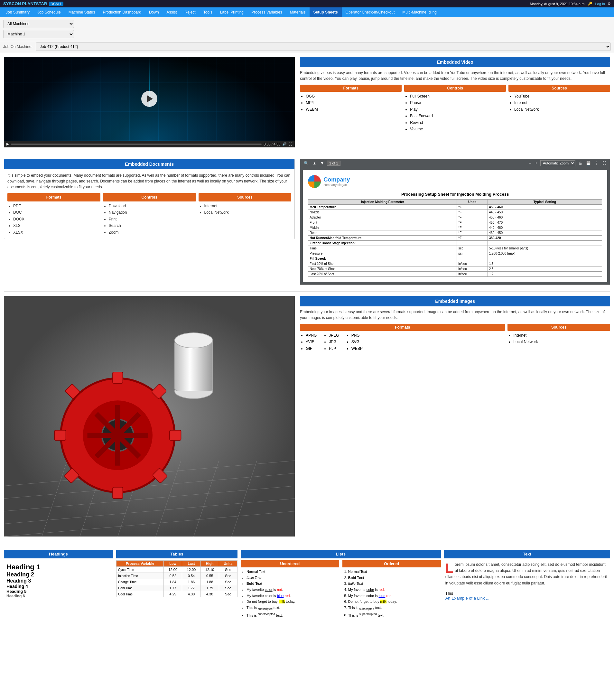 The height and width of the screenshot is (700, 614). What do you see at coordinates (149, 99) in the screenshot?
I see `video-container` at bounding box center [149, 99].